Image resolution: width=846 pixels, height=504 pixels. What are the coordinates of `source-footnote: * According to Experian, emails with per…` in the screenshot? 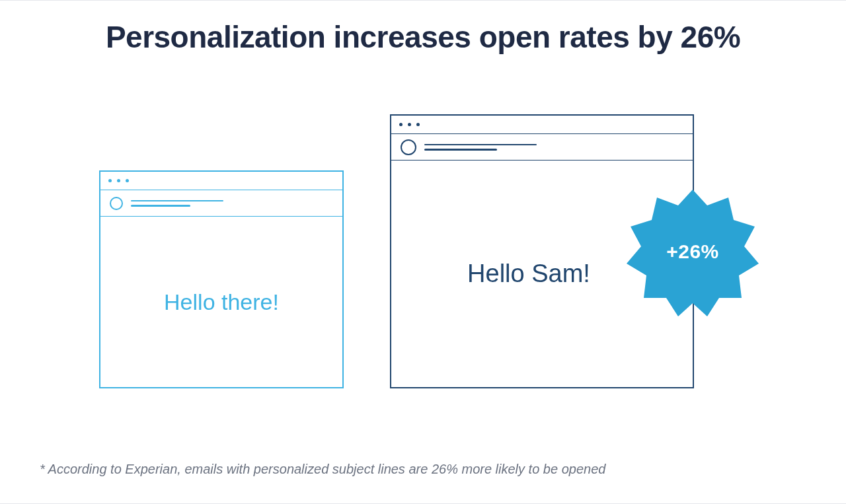 It's located at (323, 469).